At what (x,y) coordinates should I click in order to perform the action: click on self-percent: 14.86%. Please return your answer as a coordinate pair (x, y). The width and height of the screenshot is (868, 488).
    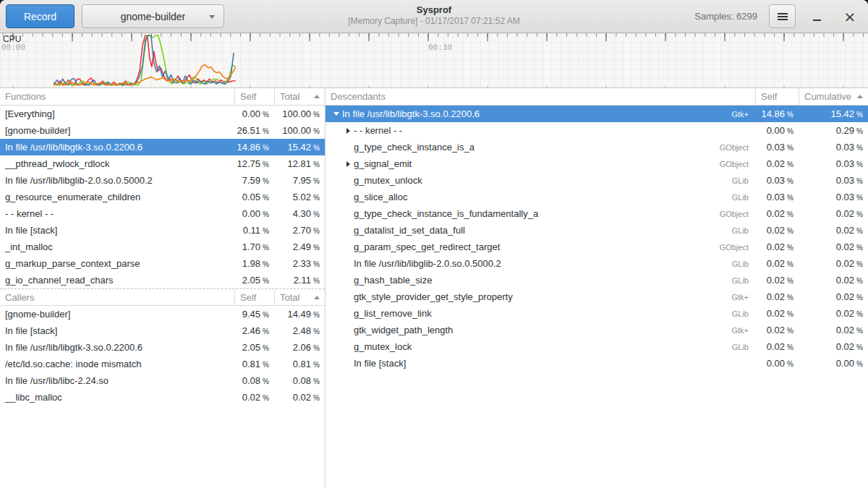
    Looking at the image, I should click on (255, 147).